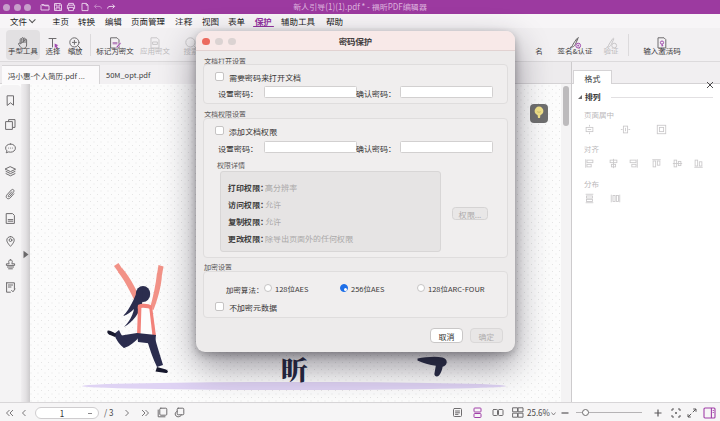 The width and height of the screenshot is (720, 421). What do you see at coordinates (539, 45) in the screenshot?
I see `sign-button-partial: 名` at bounding box center [539, 45].